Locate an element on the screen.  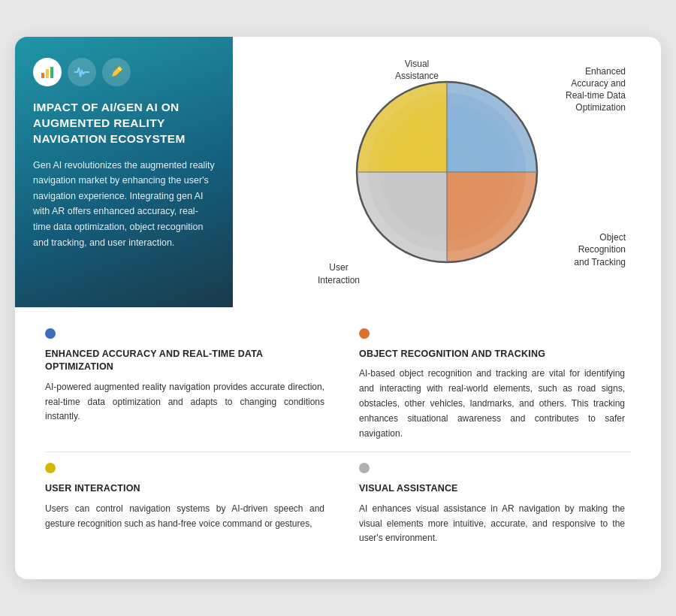
dot-user-interaction is located at coordinates (50, 468).